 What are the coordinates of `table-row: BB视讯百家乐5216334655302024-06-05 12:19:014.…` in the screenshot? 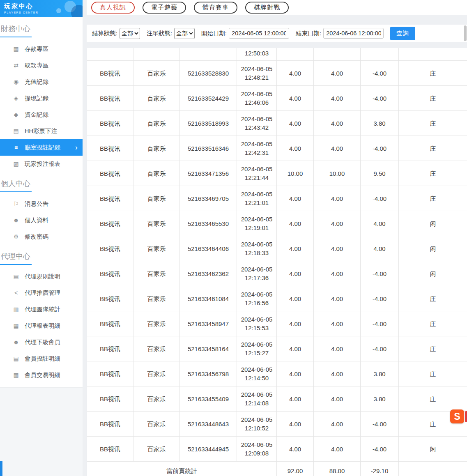 It's located at (277, 223).